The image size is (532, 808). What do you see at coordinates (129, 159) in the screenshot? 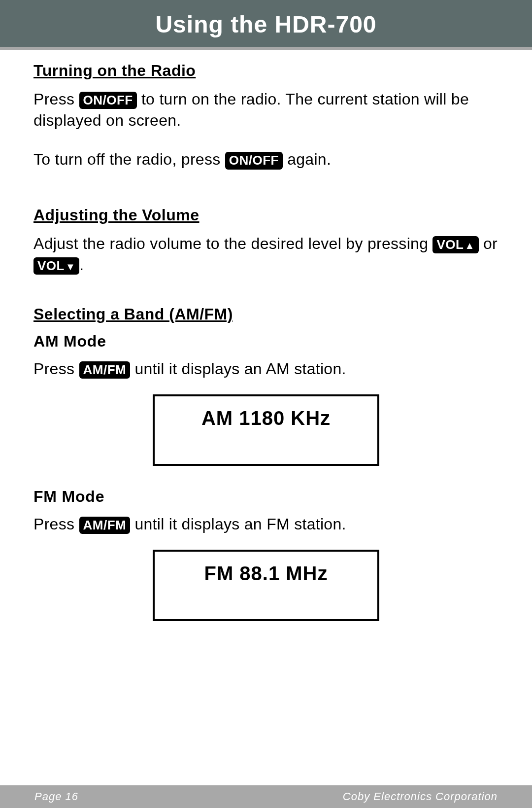
I see `text: To turn off the radio, press` at bounding box center [129, 159].